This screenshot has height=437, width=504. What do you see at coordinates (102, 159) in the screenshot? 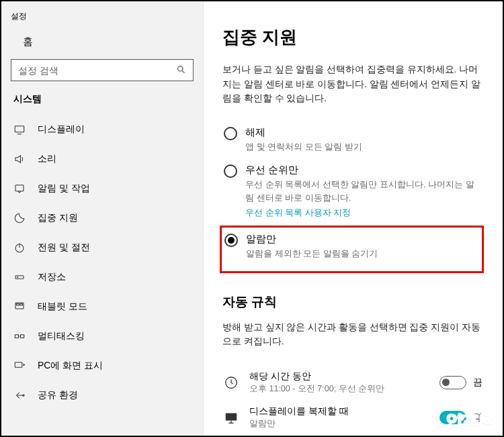
I see `sidebar-item-sound: 소리` at bounding box center [102, 159].